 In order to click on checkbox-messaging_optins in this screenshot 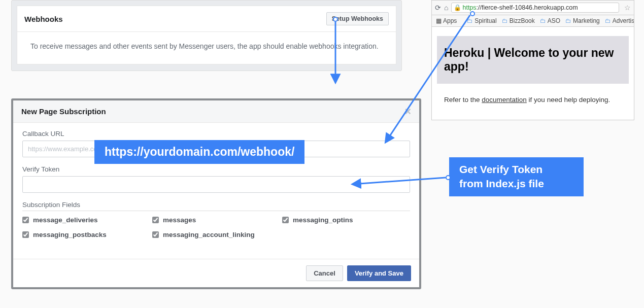, I will do `click(285, 220)`.